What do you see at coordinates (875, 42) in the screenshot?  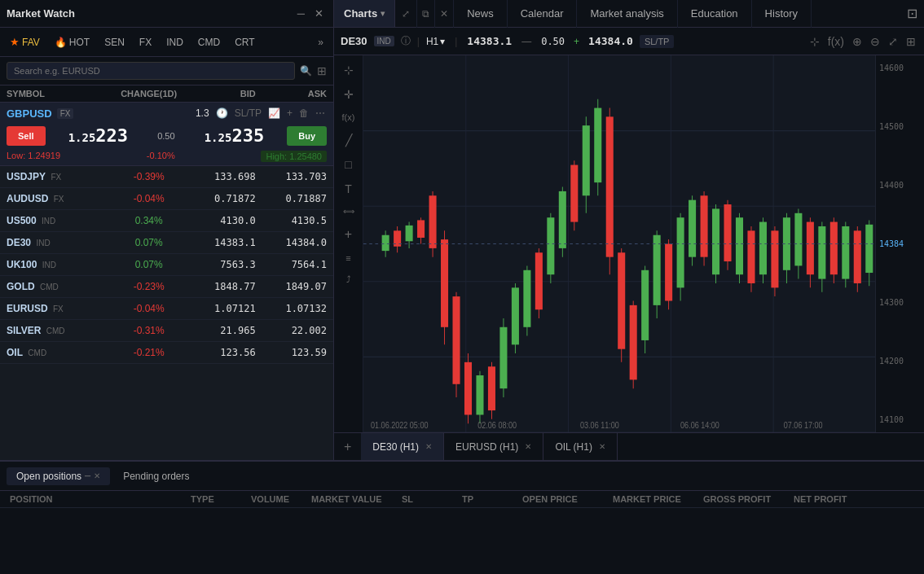 I see `zoom-out-icon: ⊖` at bounding box center [875, 42].